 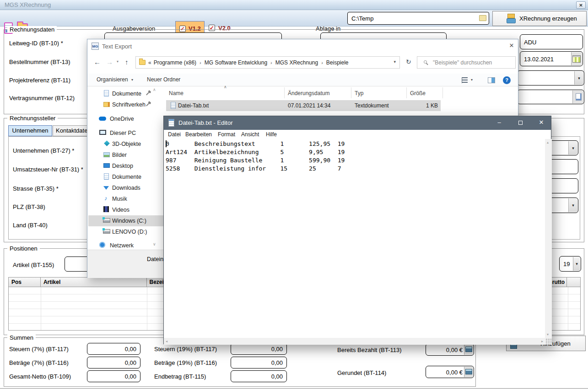 What do you see at coordinates (469, 372) in the screenshot?
I see `gerundet-calc-strip` at bounding box center [469, 372].